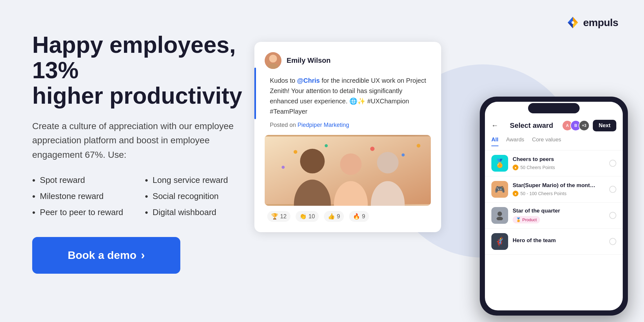  I want to click on award-icon-3: 🦸, so click(500, 242).